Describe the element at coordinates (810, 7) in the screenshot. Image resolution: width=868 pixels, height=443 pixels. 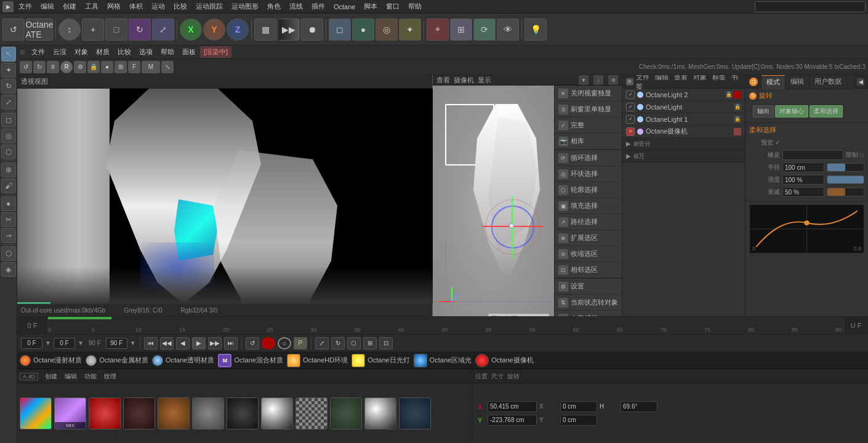
I see `search-input` at that location.